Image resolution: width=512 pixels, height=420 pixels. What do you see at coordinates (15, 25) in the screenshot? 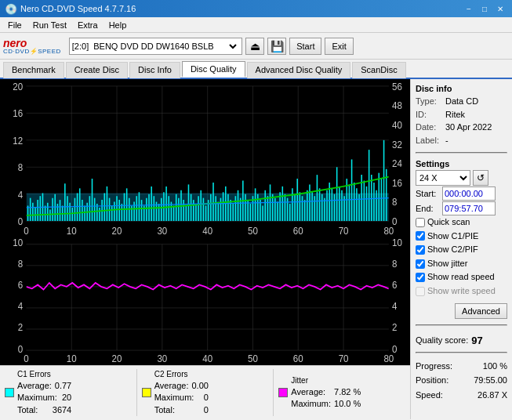
I see `menu-file: File` at bounding box center [15, 25].